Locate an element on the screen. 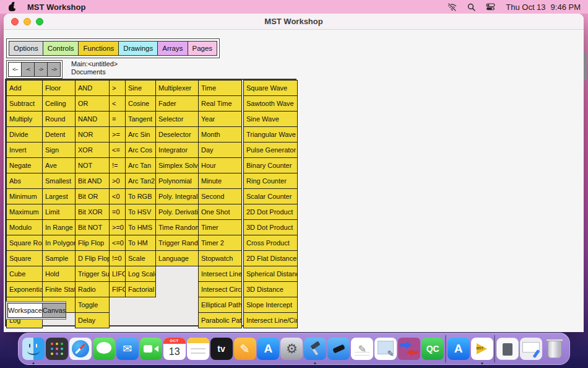 The width and height of the screenshot is (588, 368). function-cell: = is located at coordinates (118, 119).